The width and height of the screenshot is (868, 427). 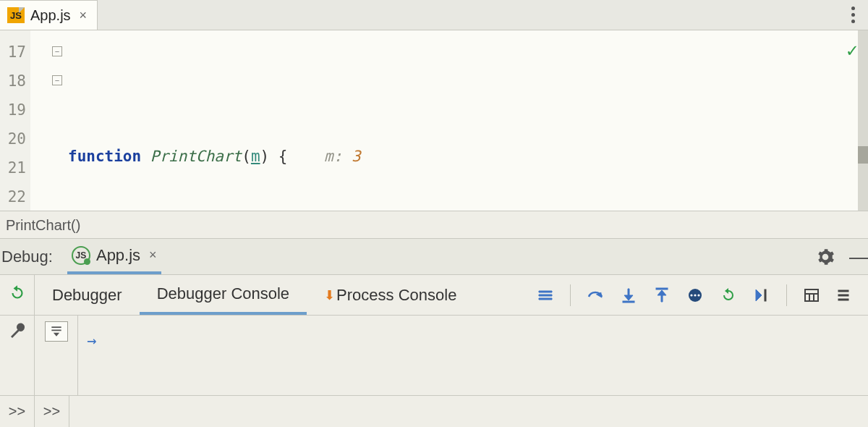 I want to click on console-gutter, so click(x=56, y=355).